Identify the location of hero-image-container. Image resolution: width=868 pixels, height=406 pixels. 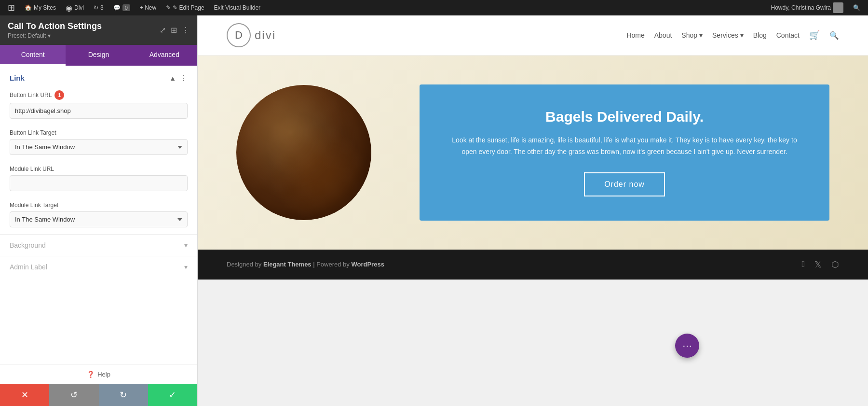
(309, 153).